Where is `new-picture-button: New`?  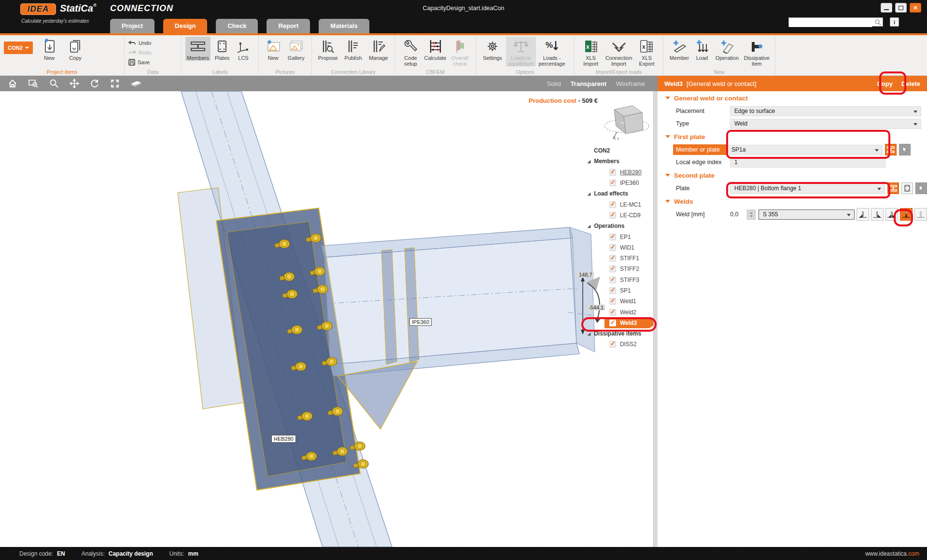
new-picture-button: New is located at coordinates (273, 49).